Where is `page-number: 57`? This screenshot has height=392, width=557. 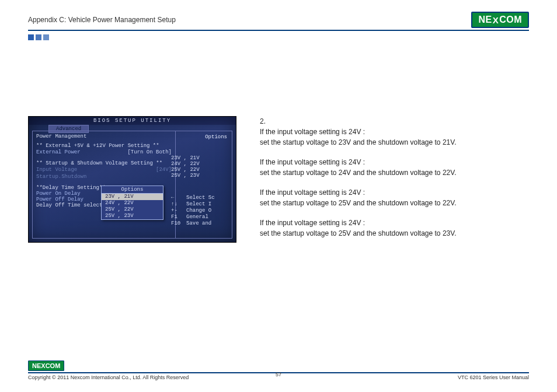 page-number: 57 is located at coordinates (278, 374).